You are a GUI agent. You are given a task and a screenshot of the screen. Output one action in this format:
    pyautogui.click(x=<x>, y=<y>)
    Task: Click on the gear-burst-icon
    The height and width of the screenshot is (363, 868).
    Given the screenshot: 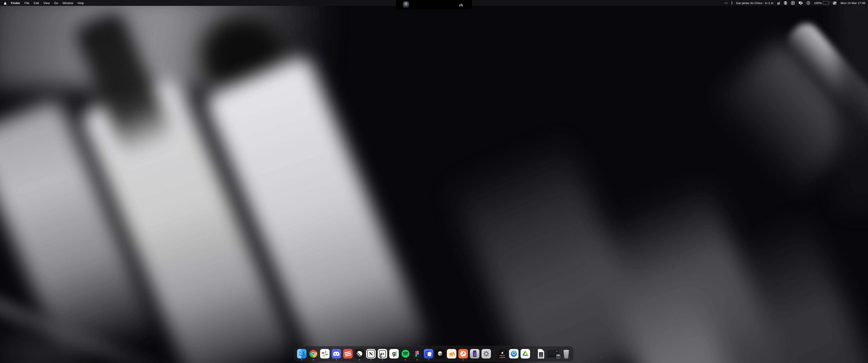 What is the action you would take?
    pyautogui.click(x=786, y=3)
    